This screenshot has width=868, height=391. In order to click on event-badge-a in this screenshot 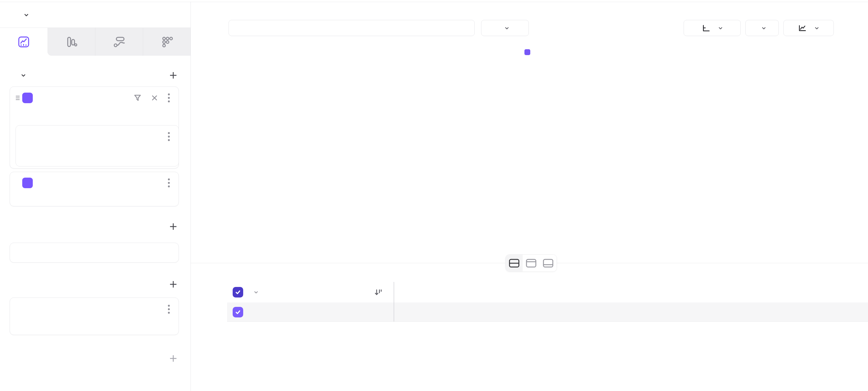, I will do `click(28, 98)`.